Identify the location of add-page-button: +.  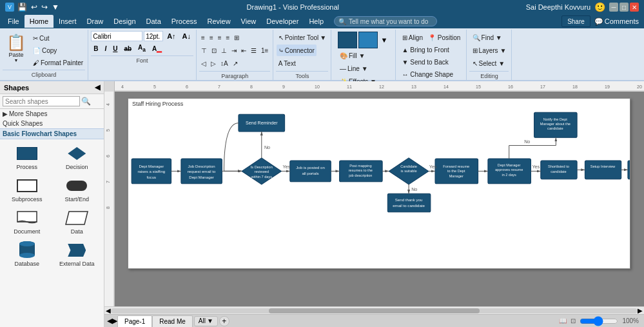
(224, 321).